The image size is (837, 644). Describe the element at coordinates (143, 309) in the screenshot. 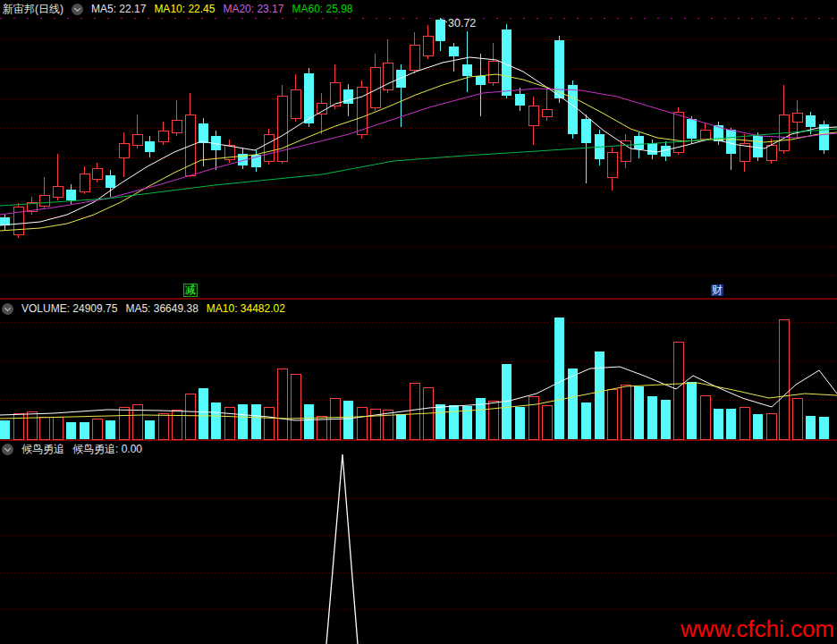

I see `volume-panel-header: VOLUME: 24909.75 MA5: 36649.38 MA10: 344…` at that location.